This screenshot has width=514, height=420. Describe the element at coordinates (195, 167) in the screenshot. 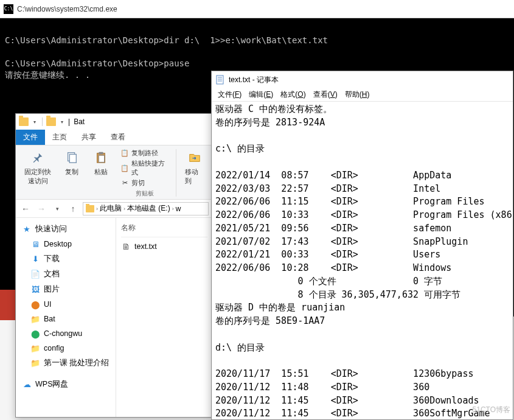

I see `move-to-button: 移动到` at that location.